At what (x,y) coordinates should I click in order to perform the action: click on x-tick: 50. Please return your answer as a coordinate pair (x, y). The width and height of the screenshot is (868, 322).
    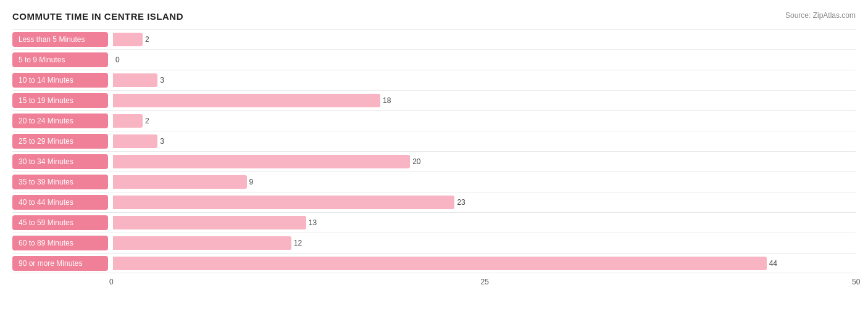
    Looking at the image, I should click on (856, 282).